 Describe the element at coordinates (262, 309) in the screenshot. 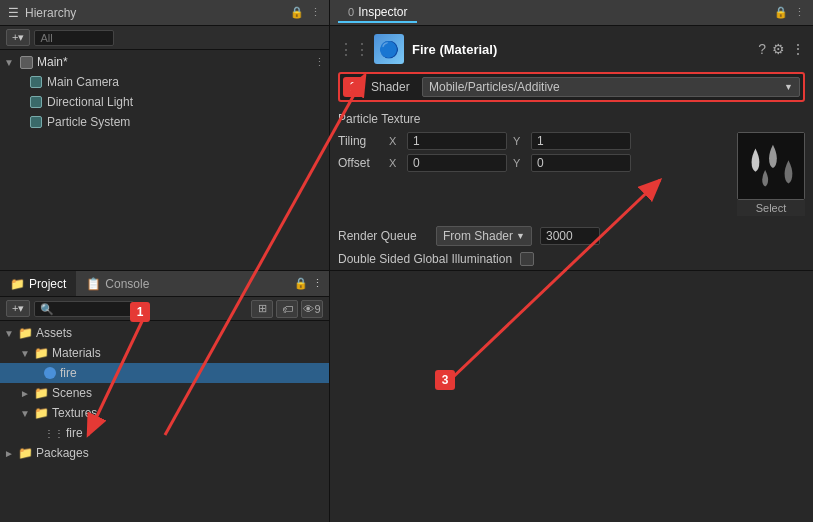

I see `project-view-toggle-1: ⊞` at that location.